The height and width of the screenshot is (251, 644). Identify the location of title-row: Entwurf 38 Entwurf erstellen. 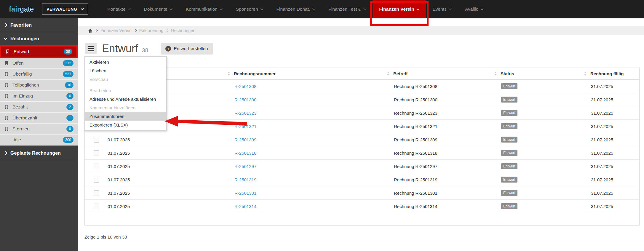
(365, 49).